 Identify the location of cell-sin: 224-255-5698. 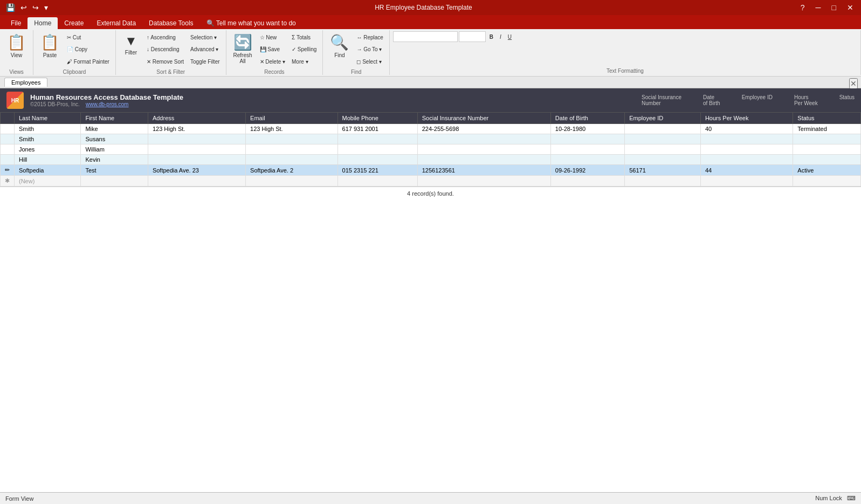
(484, 129).